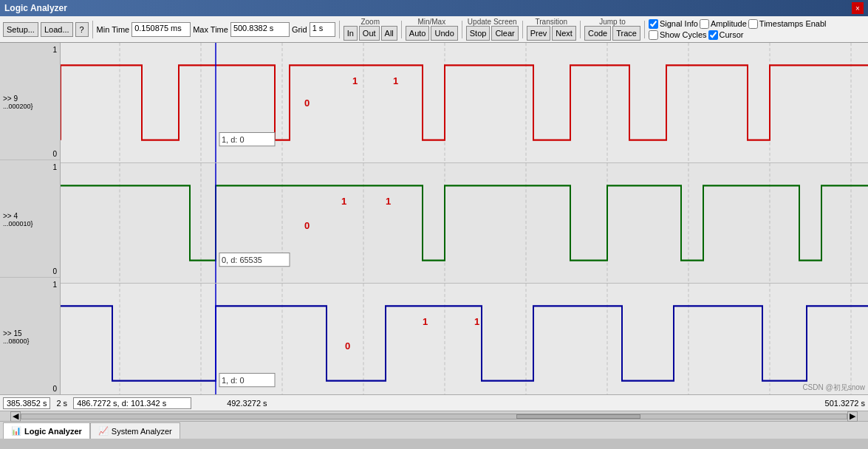  I want to click on checkboxes-group: Signal Info Amplitude Timestamps Enabl S…, so click(737, 30).